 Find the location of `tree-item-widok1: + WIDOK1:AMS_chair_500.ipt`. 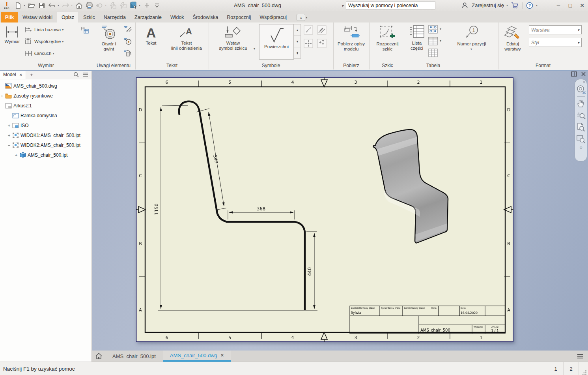

tree-item-widok1: + WIDOK1:AMS_chair_500.ipt is located at coordinates (46, 135).